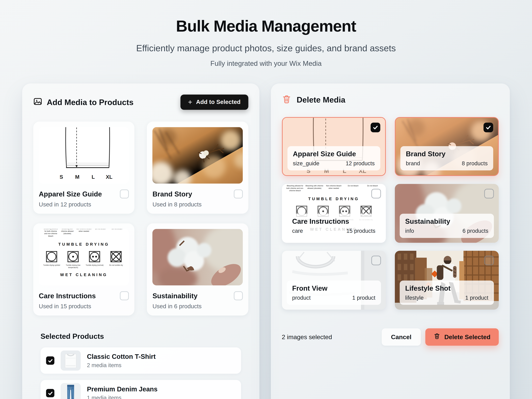 Image resolution: width=532 pixels, height=399 pixels. I want to click on svg-text: M, so click(77, 177).